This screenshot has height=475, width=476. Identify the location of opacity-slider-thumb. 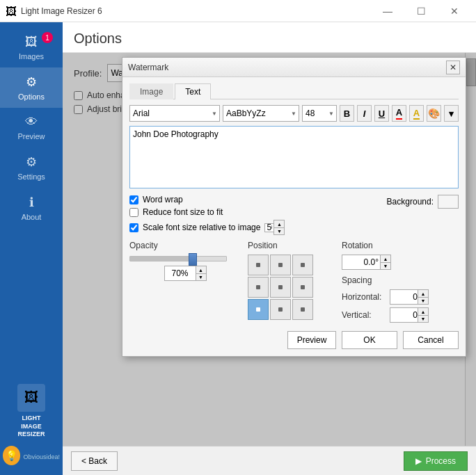
(193, 259).